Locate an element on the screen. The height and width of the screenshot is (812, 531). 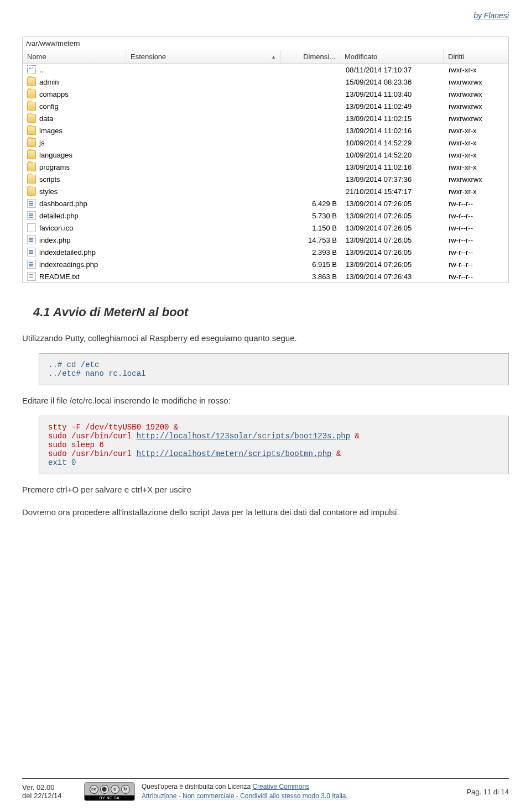
php-icon is located at coordinates (32, 252).